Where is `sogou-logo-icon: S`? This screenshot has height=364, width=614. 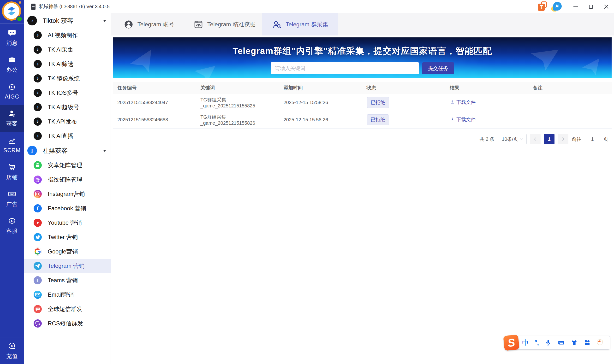
sogou-logo-icon: S is located at coordinates (511, 343).